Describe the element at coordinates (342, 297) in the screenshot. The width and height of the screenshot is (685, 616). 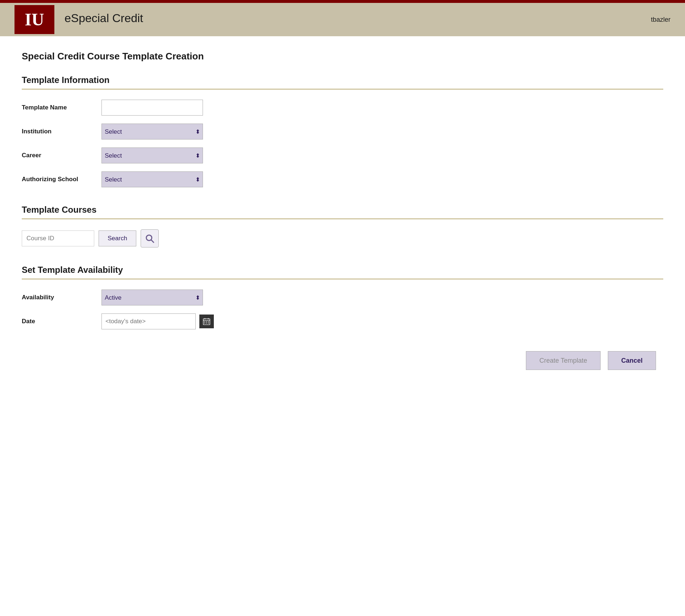
I see `availability-row: Availability Active` at that location.